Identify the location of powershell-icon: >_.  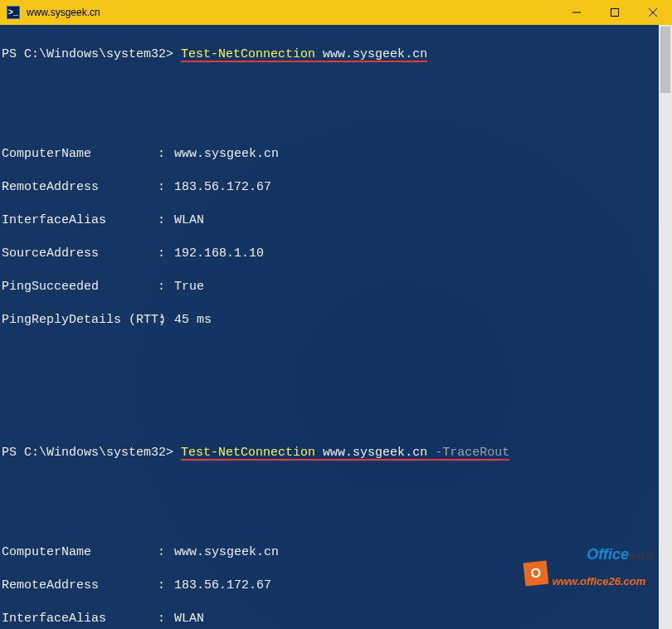
(13, 12).